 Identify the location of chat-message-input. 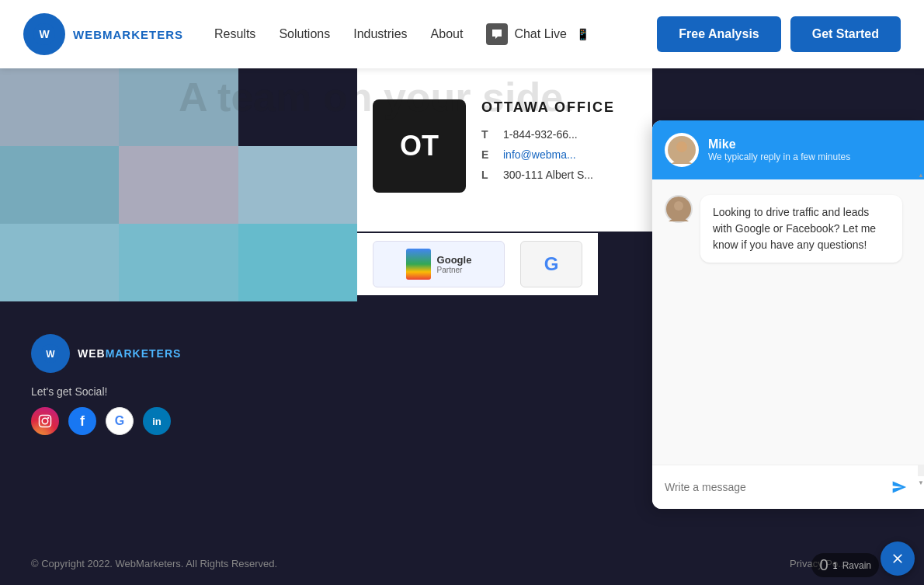
(772, 487).